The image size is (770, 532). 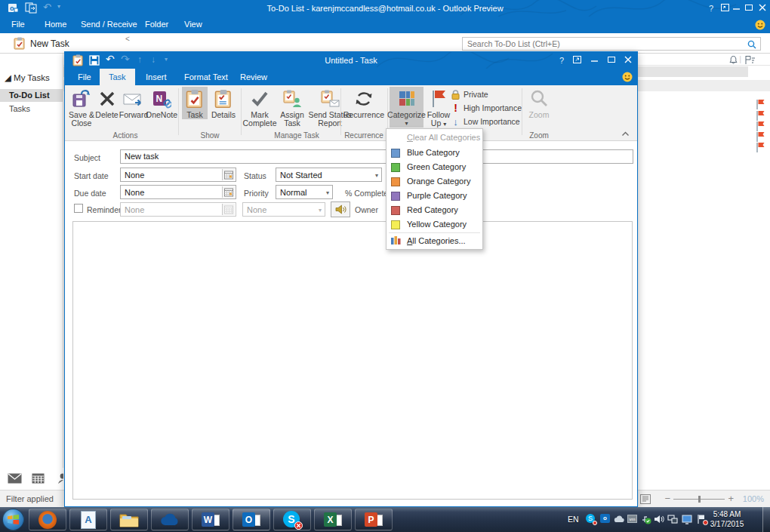 I want to click on delete-button: Delete, so click(x=107, y=103).